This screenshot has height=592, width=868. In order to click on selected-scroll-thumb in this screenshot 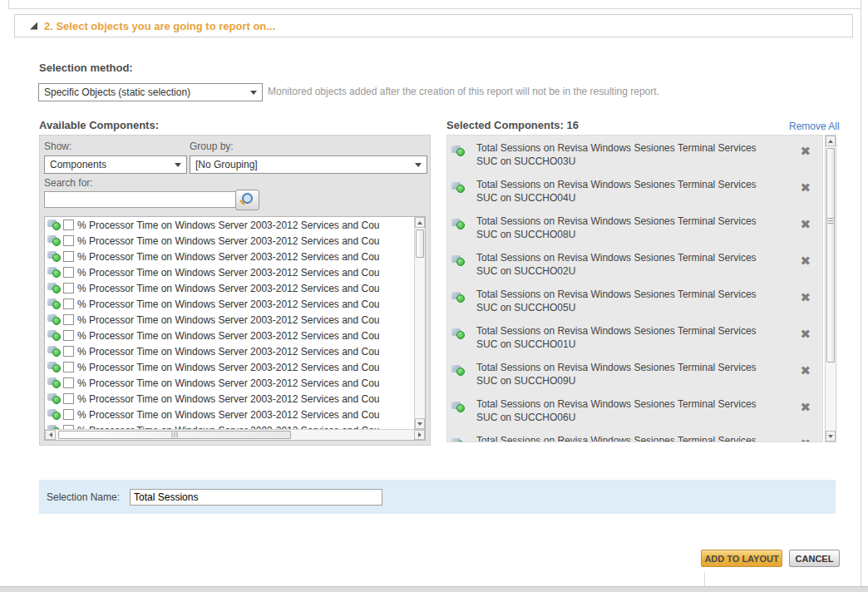, I will do `click(831, 255)`.